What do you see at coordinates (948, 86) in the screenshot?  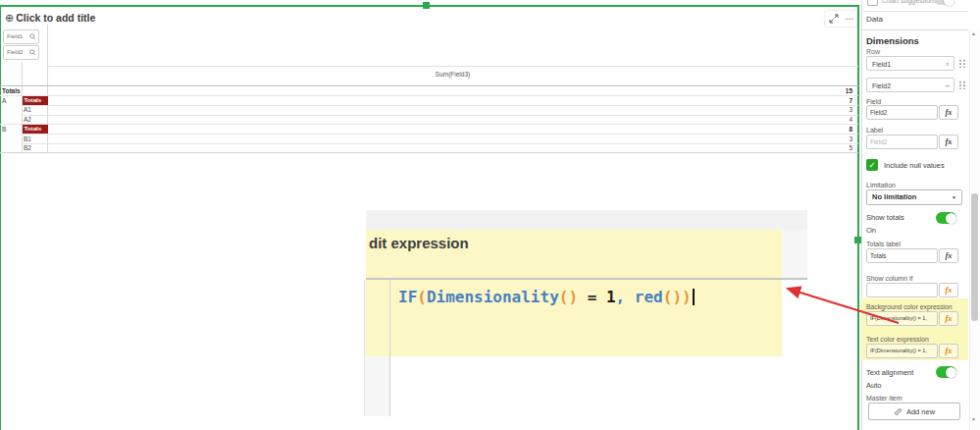 I see `chevron-down-icon: ›` at bounding box center [948, 86].